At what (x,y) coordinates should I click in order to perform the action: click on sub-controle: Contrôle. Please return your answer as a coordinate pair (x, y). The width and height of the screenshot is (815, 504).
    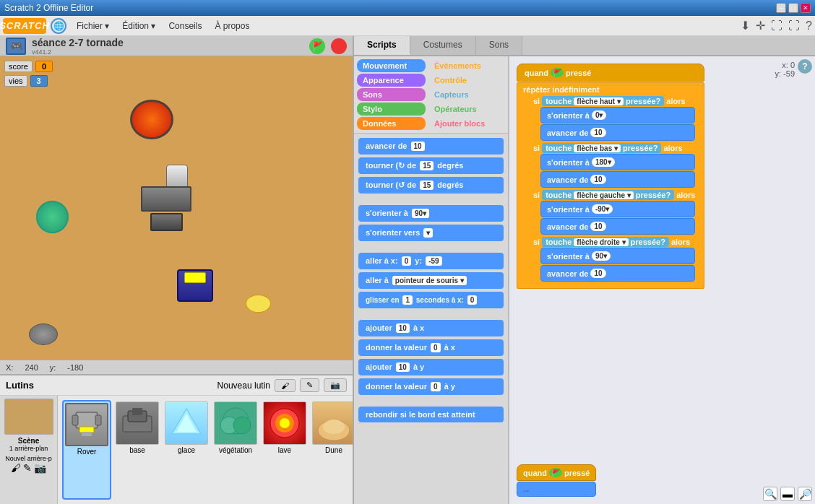
    Looking at the image, I should click on (461, 80).